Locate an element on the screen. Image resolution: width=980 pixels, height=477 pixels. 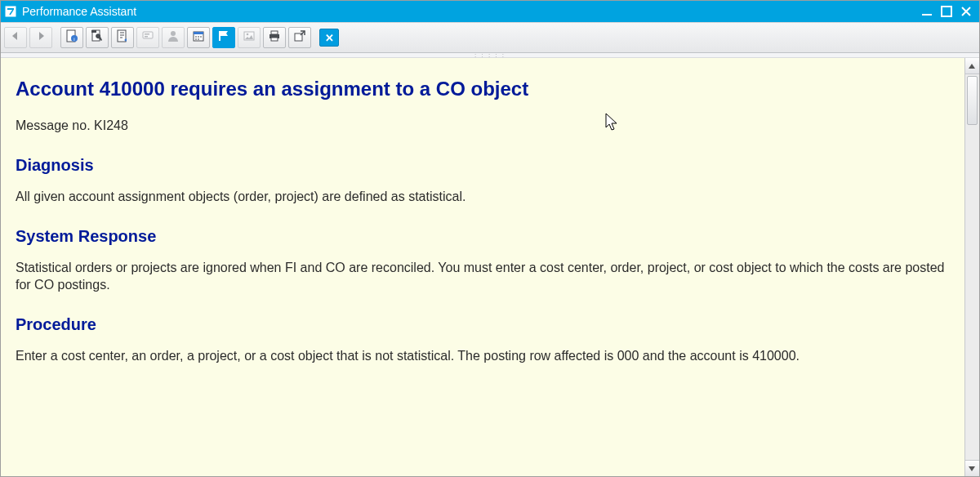
back-button is located at coordinates (16, 38).